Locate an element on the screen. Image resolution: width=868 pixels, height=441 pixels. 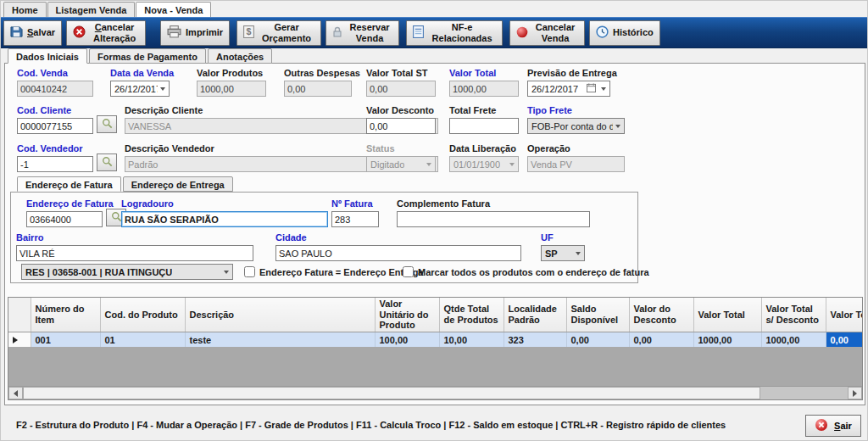
operacao-input is located at coordinates (576, 165).